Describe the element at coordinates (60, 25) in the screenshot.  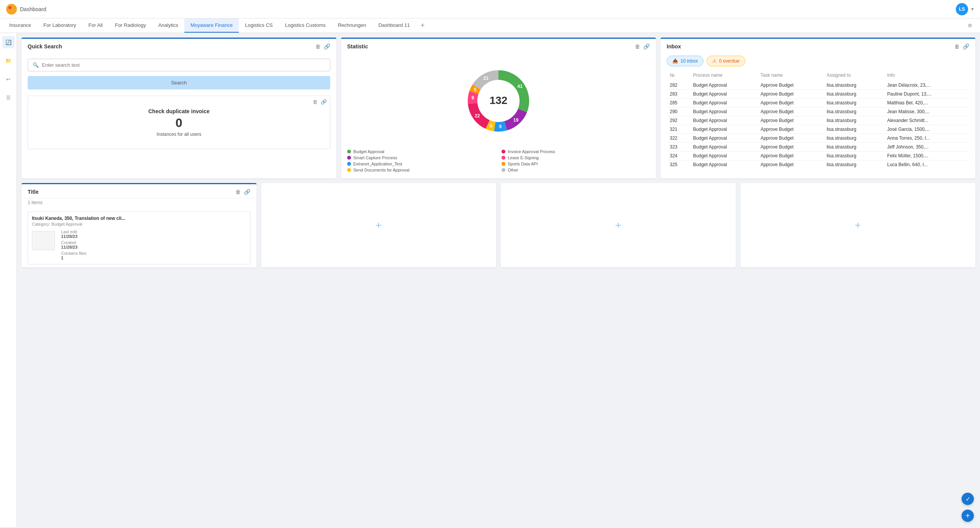
I see `tab-for-laboratory: For Laboratory` at that location.